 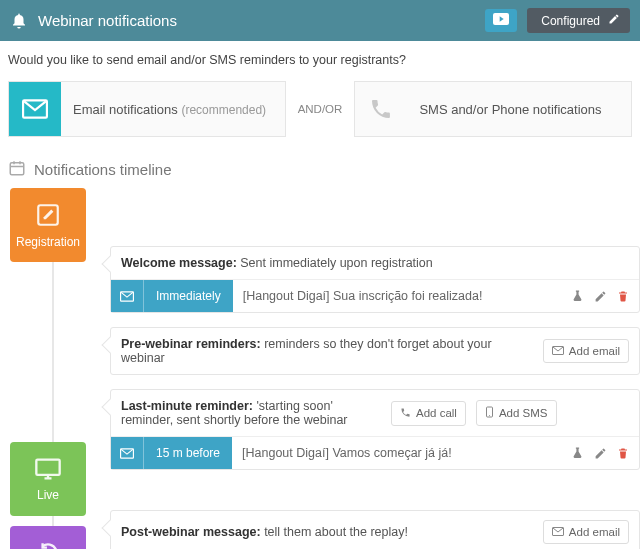 What do you see at coordinates (375, 452) in the screenshot?
I see `last-email-row: 15 m before [Hangout Digaí] Vamos começa…` at bounding box center [375, 452].